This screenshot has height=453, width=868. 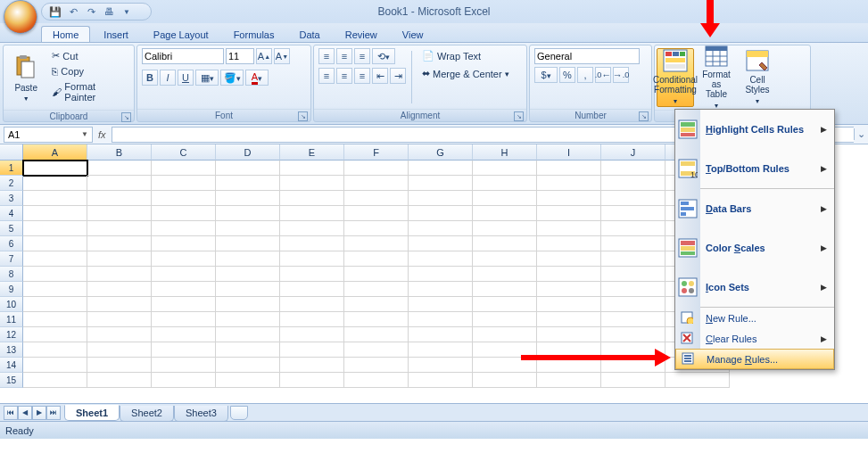 What do you see at coordinates (12, 335) in the screenshot?
I see `row-header-12: 12` at bounding box center [12, 335].